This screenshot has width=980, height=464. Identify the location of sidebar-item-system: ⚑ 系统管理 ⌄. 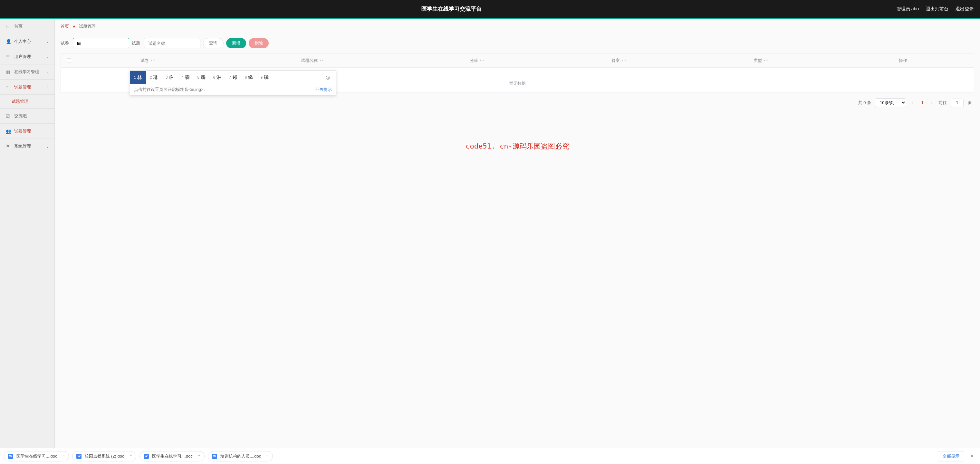
(27, 147).